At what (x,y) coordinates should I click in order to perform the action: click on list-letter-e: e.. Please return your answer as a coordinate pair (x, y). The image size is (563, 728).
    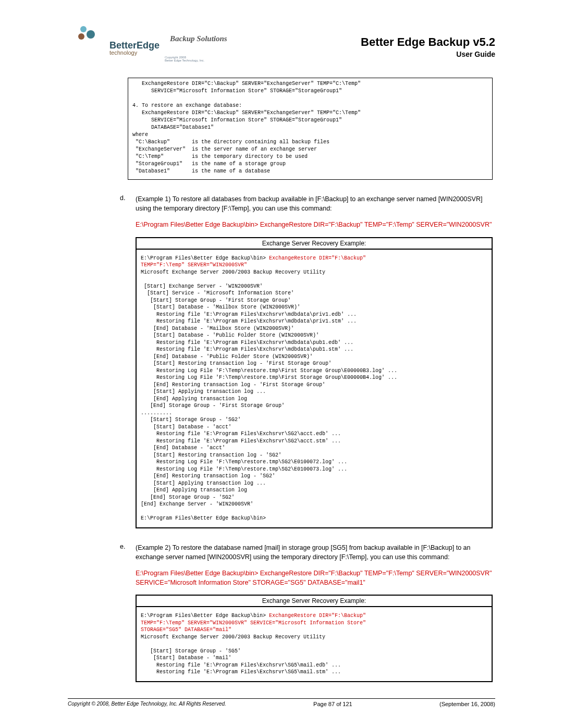
    Looking at the image, I should click on (128, 552).